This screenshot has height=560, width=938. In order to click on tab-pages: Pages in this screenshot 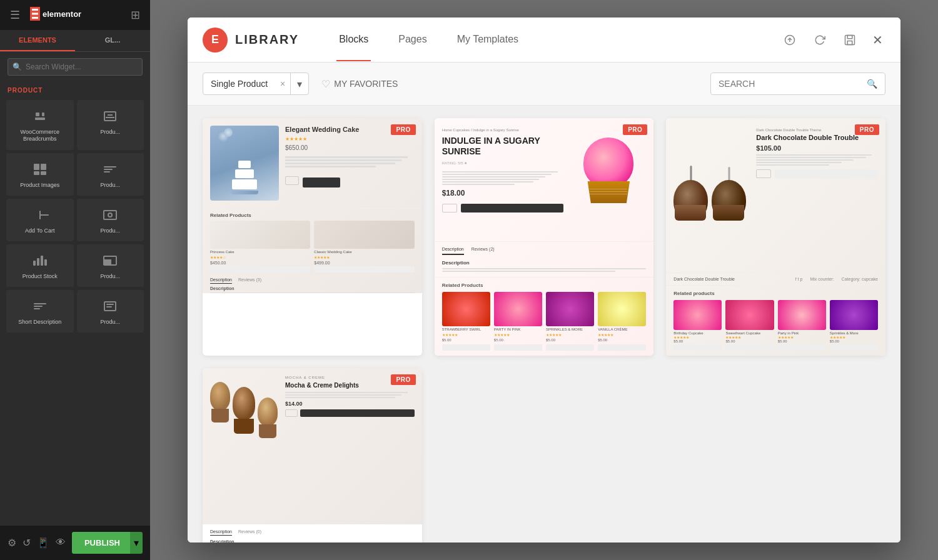, I will do `click(413, 40)`.